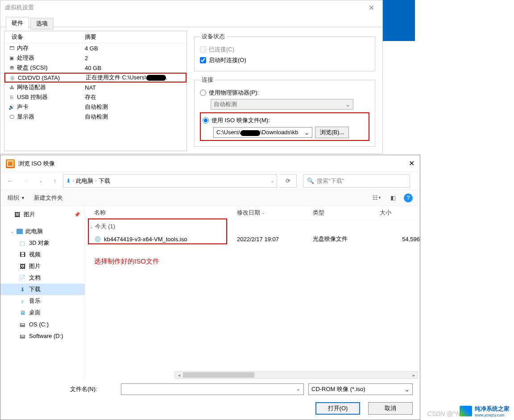  What do you see at coordinates (95, 48) in the screenshot?
I see `device-row-memory: 🗔内存 4 GB` at bounding box center [95, 48].